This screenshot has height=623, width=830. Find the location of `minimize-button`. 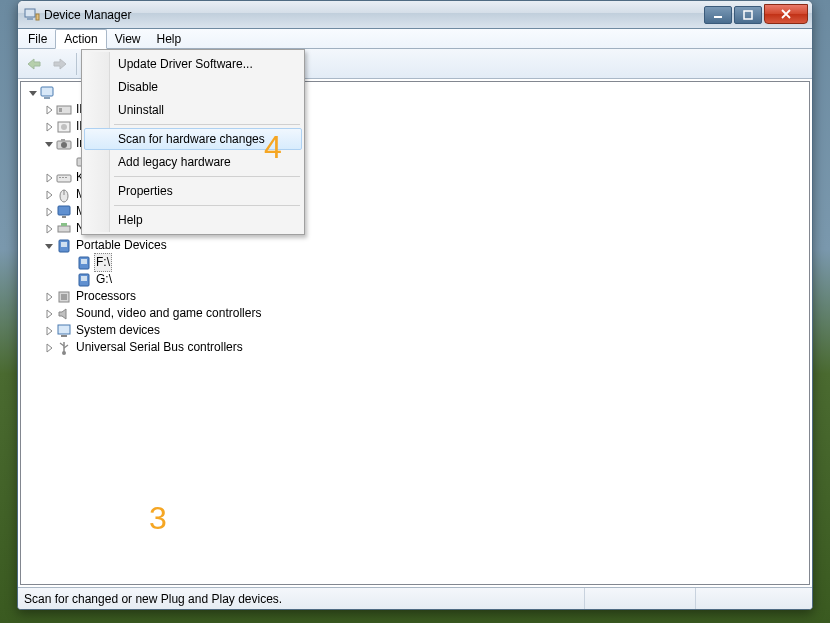

minimize-button is located at coordinates (718, 15).